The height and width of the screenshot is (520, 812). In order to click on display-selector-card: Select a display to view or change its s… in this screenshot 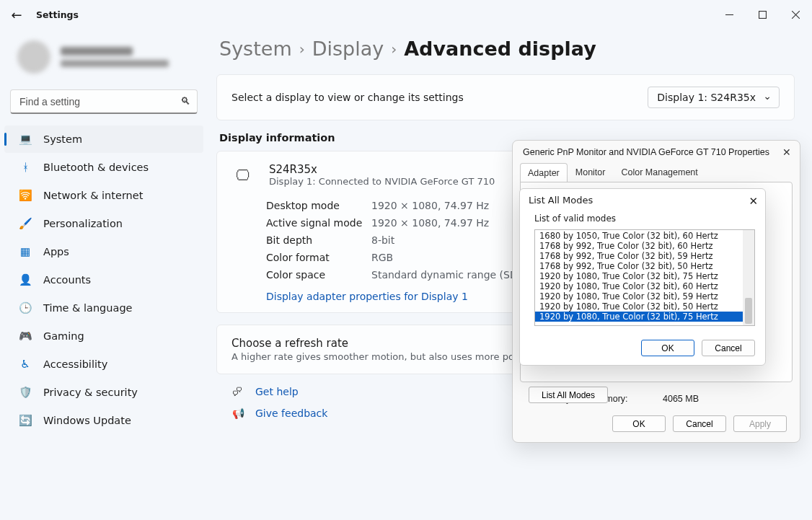, I will do `click(506, 97)`.